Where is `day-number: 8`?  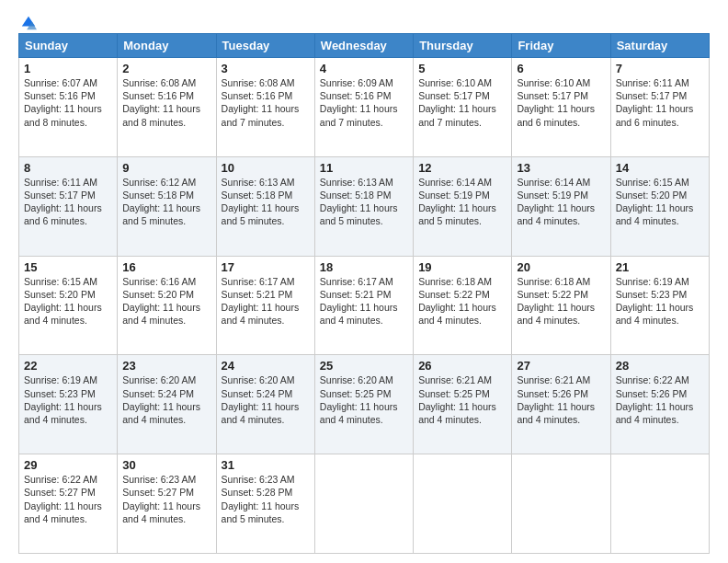 day-number: 8 is located at coordinates (68, 167).